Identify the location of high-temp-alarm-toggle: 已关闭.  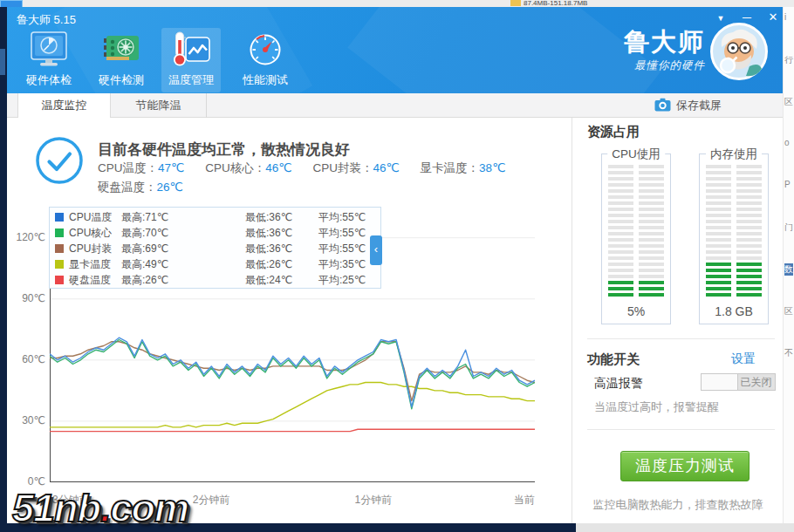
(738, 382).